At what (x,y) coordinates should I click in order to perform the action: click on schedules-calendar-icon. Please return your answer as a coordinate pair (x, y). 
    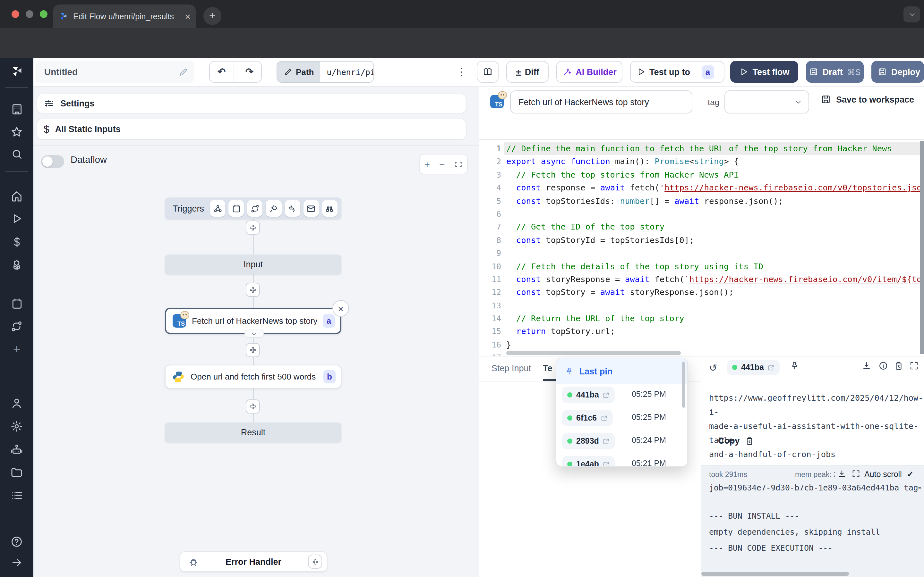
    Looking at the image, I should click on (17, 303).